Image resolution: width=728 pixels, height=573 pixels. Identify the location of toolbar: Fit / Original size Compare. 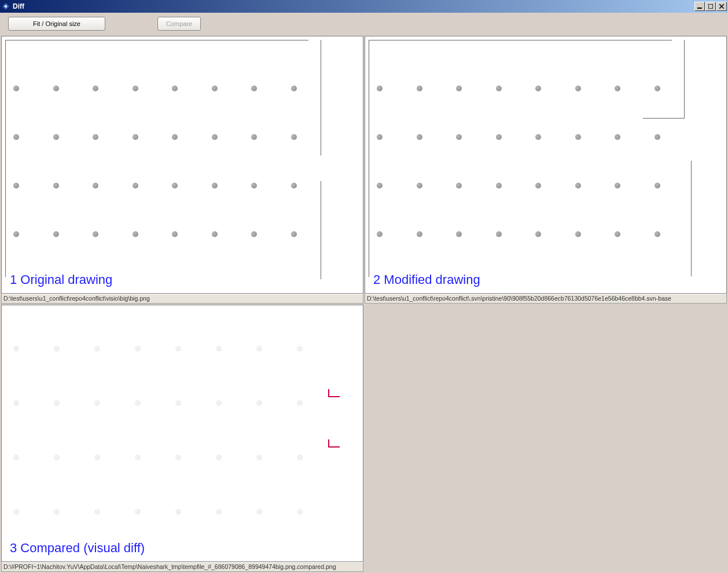
(364, 24).